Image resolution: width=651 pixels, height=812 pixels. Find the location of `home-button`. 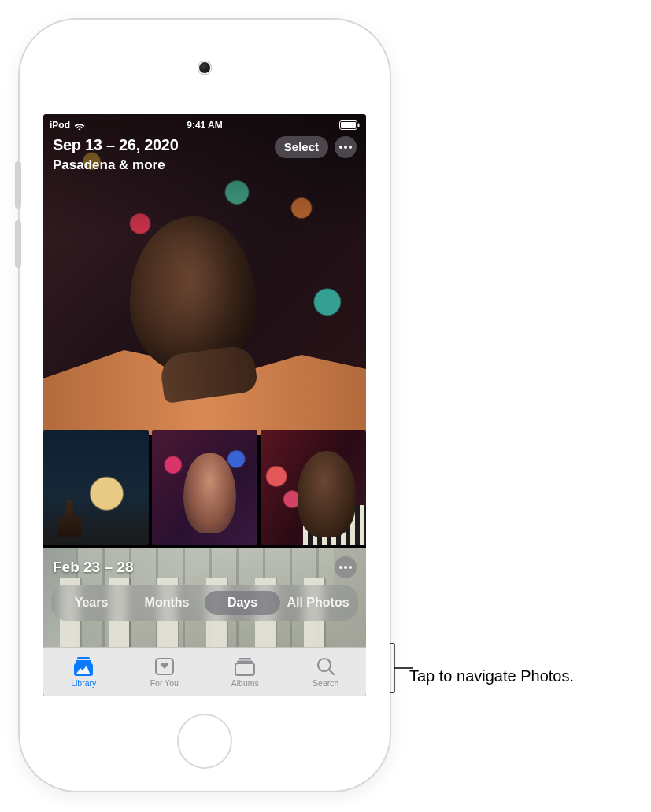

home-button is located at coordinates (205, 741).